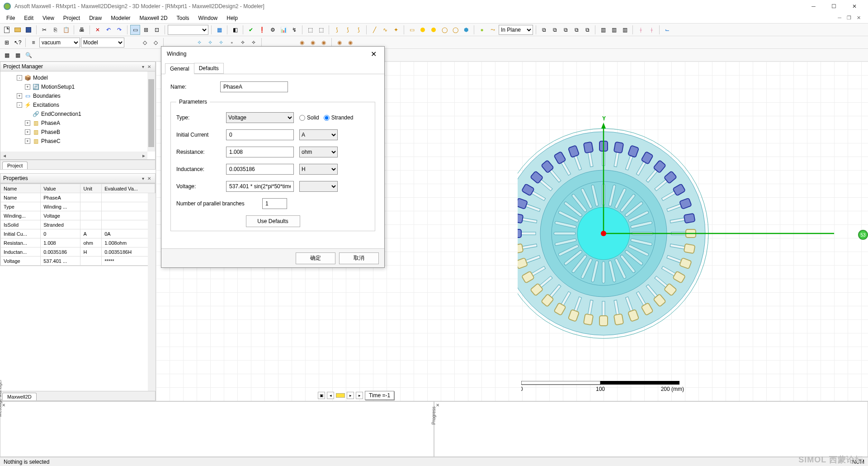 This screenshot has width=868, height=466. Describe the element at coordinates (423, 30) in the screenshot. I see `circle-button` at that location.